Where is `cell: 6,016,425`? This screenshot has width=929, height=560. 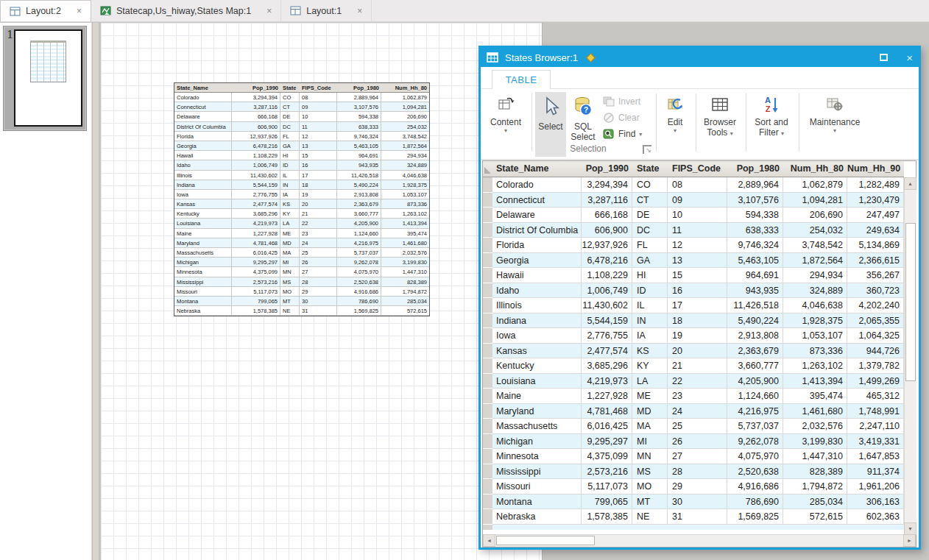
cell: 6,016,425 is located at coordinates (607, 427).